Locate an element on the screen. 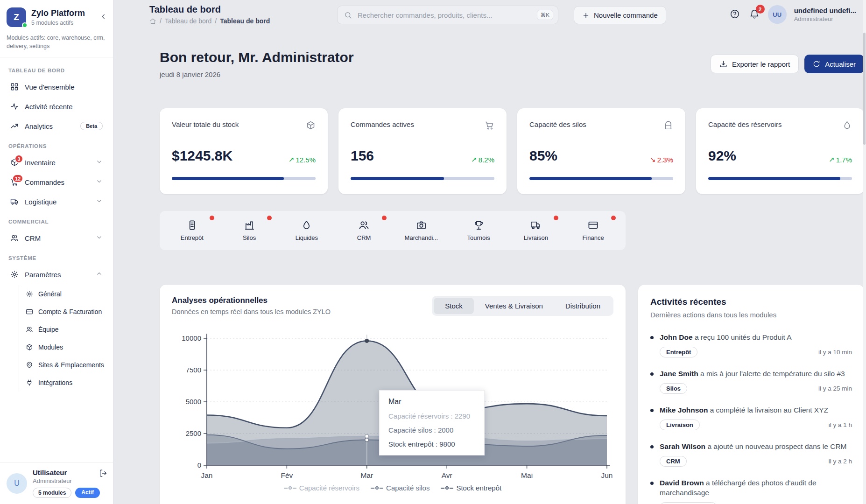  header-user-avatar: UU is located at coordinates (777, 14).